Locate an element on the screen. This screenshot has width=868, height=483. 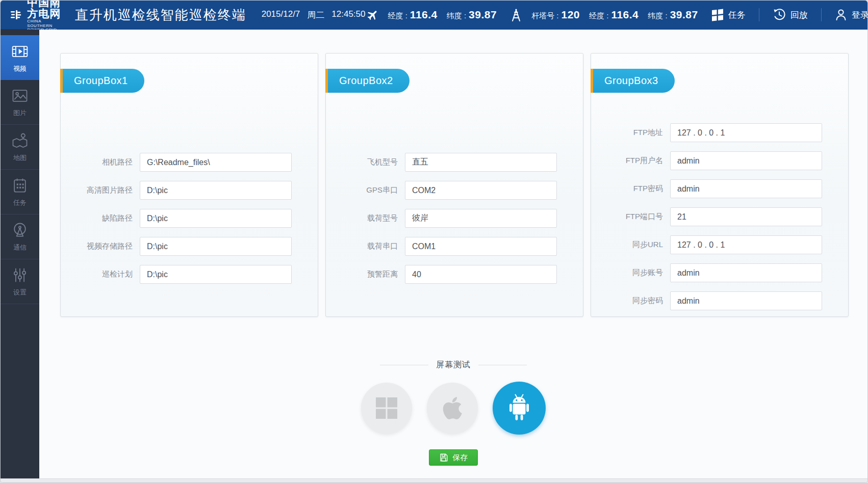
weekday-text: 周二 is located at coordinates (316, 15).